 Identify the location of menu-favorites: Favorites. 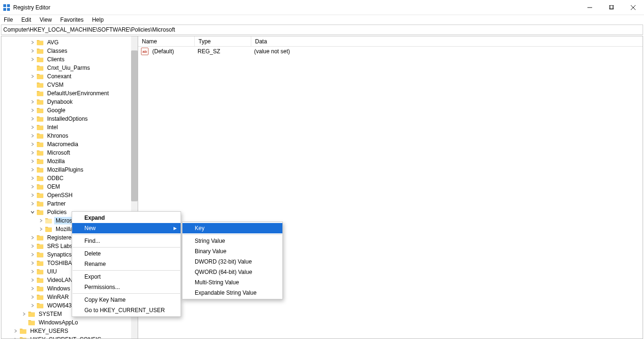
(72, 20).